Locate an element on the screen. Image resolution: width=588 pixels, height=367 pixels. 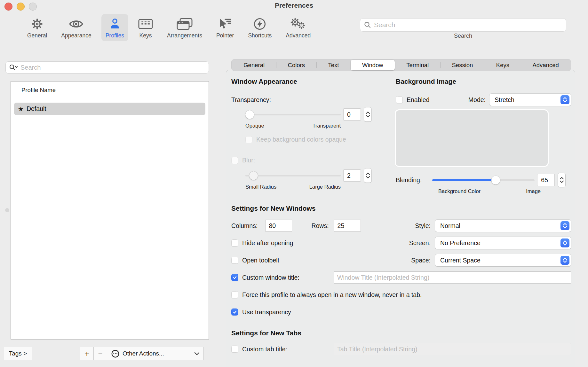
search-menu-icon is located at coordinates (13, 67).